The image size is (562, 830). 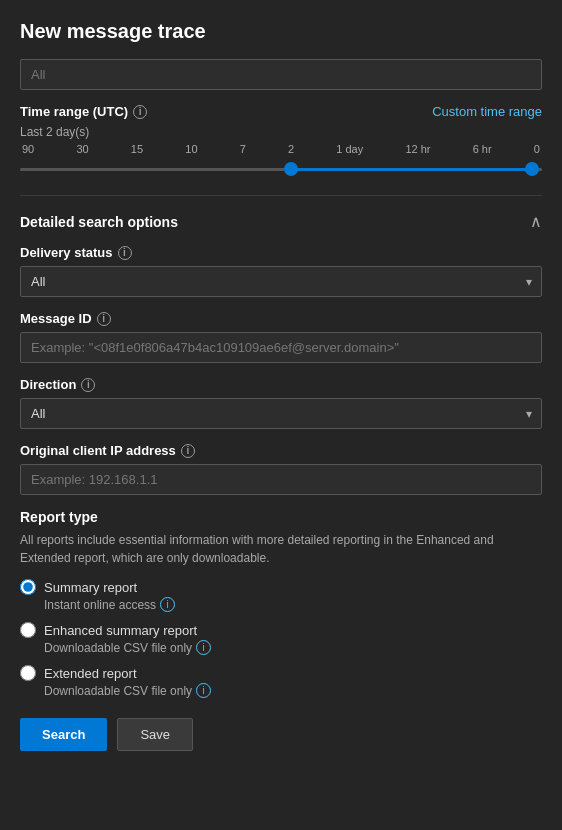 What do you see at coordinates (487, 112) in the screenshot?
I see `custom-time-range-link: Custom time range` at bounding box center [487, 112].